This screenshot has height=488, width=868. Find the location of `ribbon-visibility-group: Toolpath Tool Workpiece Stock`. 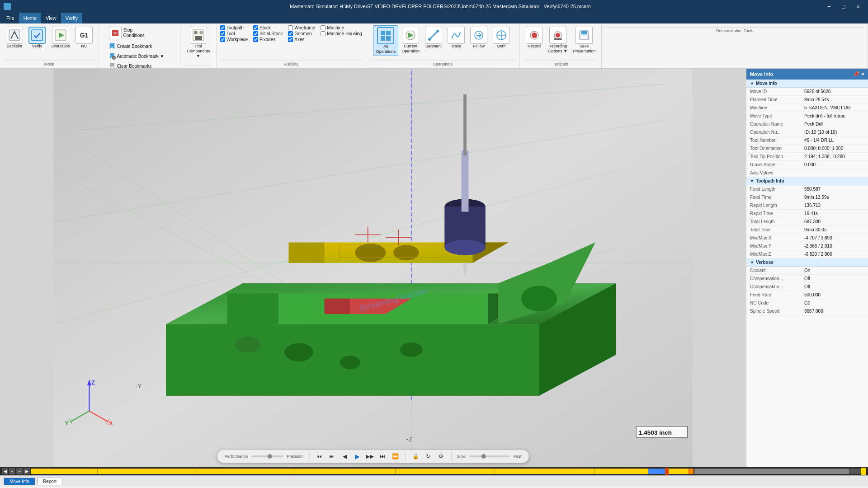

ribbon-visibility-group: Toolpath Tool Workpiece Stock is located at coordinates (291, 46).